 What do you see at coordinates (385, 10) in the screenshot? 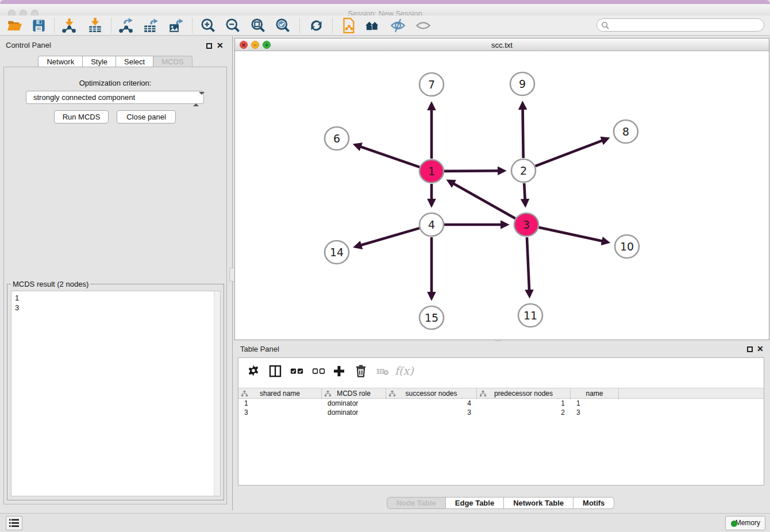
I see `title-bar: Session: New Session` at bounding box center [385, 10].